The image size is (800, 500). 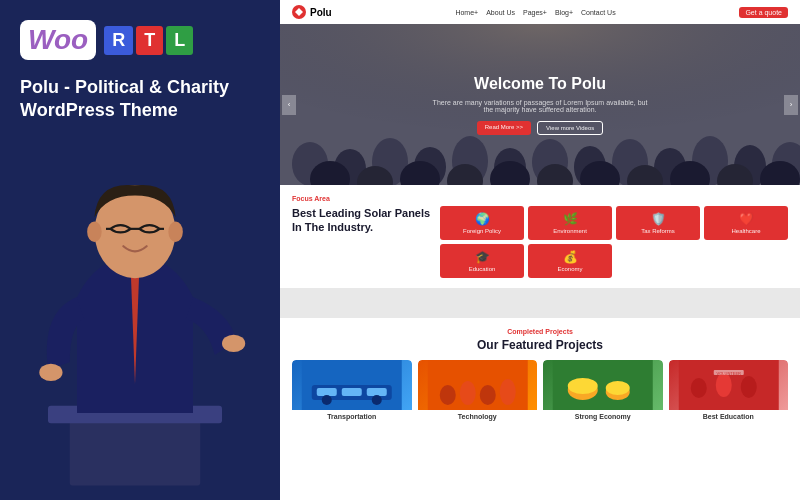 What do you see at coordinates (540, 332) in the screenshot?
I see `projects-label: Completed Projects` at bounding box center [540, 332].